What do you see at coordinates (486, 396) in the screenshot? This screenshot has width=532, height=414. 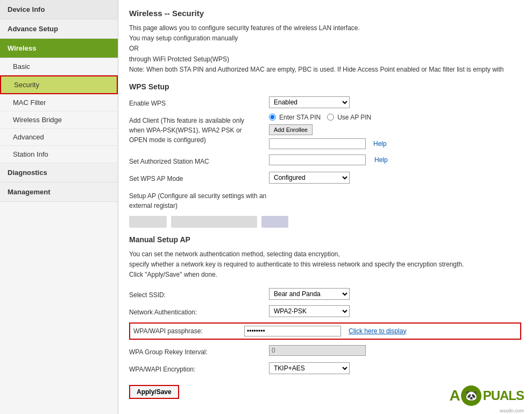 I see `logo-area: A 🐼 PUALS wsxdn.com` at bounding box center [486, 396].